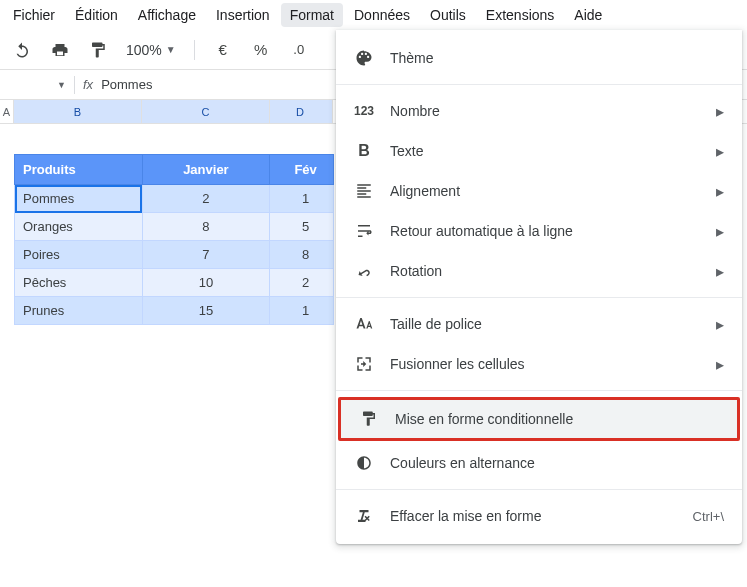 The height and width of the screenshot is (587, 747). I want to click on menu-align: Alignement ▸, so click(539, 191).